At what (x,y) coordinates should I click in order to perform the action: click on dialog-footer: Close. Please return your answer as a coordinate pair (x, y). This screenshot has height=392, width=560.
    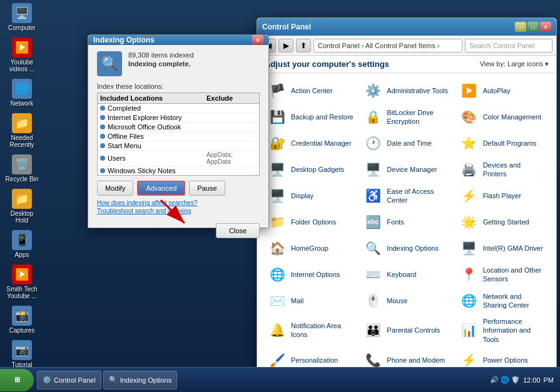
    Looking at the image, I should click on (178, 232).